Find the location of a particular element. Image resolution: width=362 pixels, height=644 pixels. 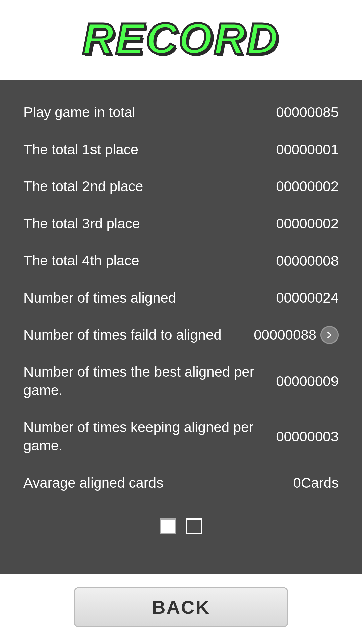

record-label-average-aligned-cards: Avarage aligned cards is located at coordinates (158, 483).